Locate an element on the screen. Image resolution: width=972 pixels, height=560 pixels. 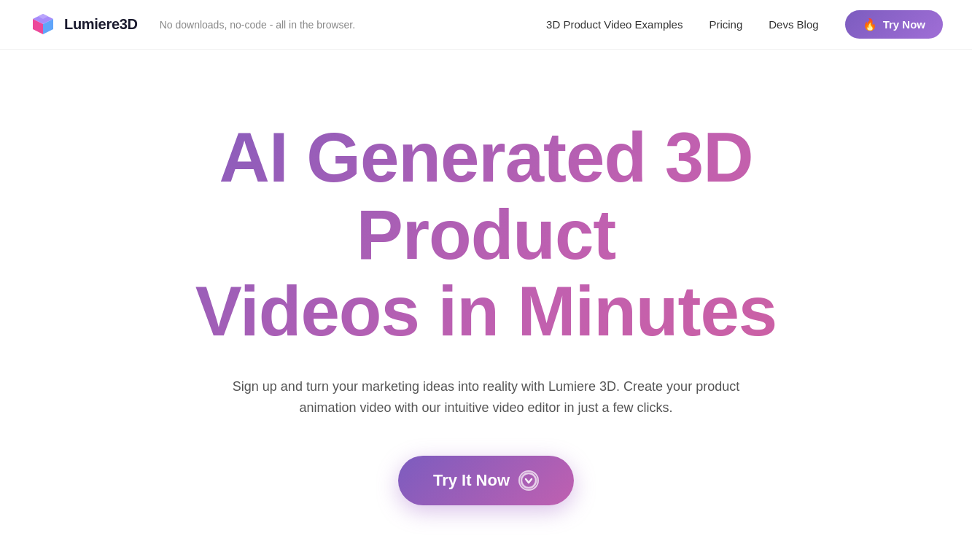
nav-item-pricing: Pricing is located at coordinates (726, 25).